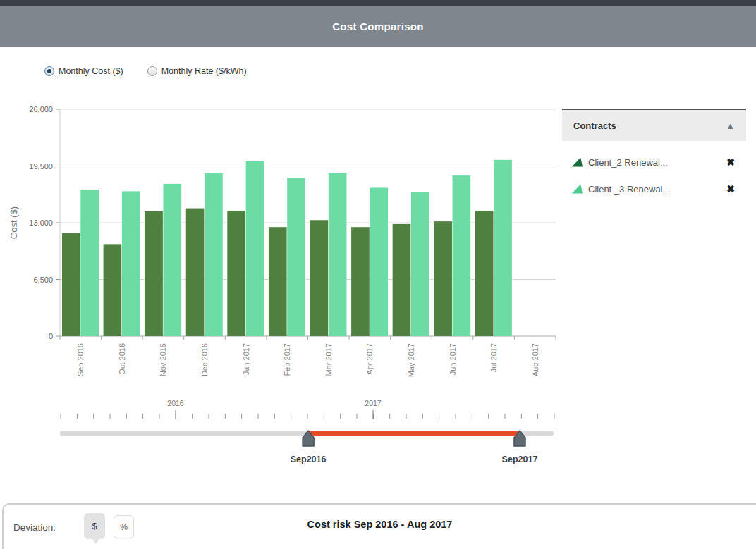  Describe the element at coordinates (287, 359) in the screenshot. I see `x-axis-label: Feb 2017` at that location.